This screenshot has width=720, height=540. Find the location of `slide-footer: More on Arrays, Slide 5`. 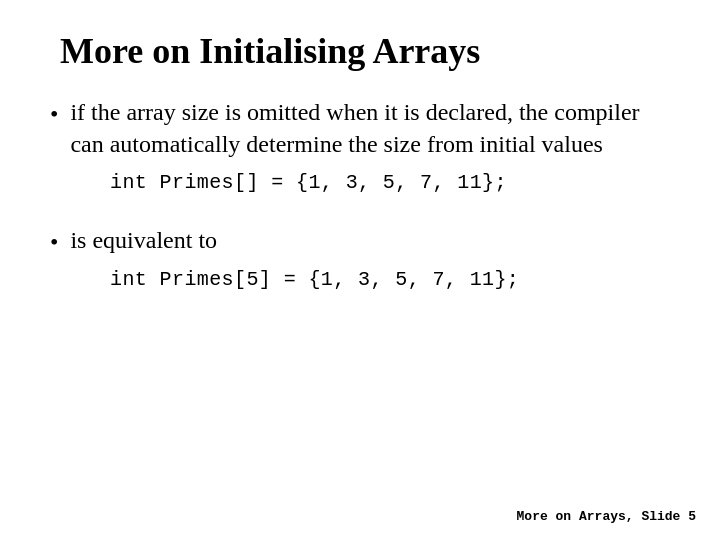

slide-footer: More on Arrays, Slide 5 is located at coordinates (606, 516).